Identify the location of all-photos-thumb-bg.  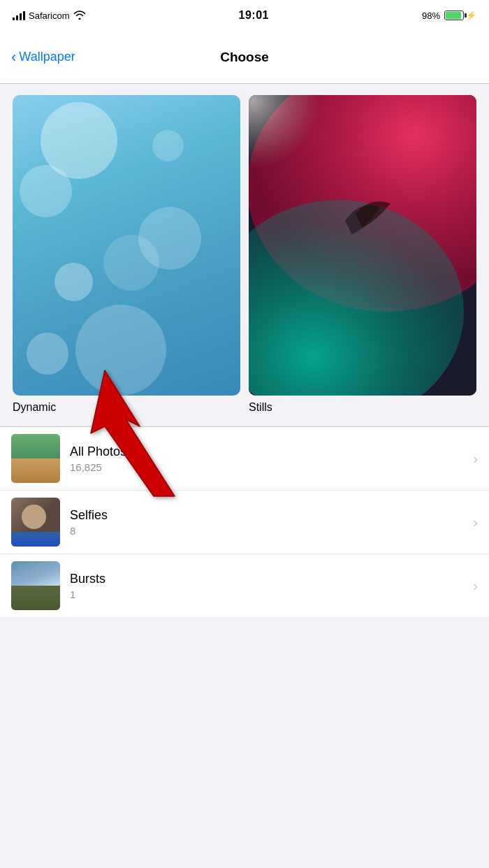
(36, 458).